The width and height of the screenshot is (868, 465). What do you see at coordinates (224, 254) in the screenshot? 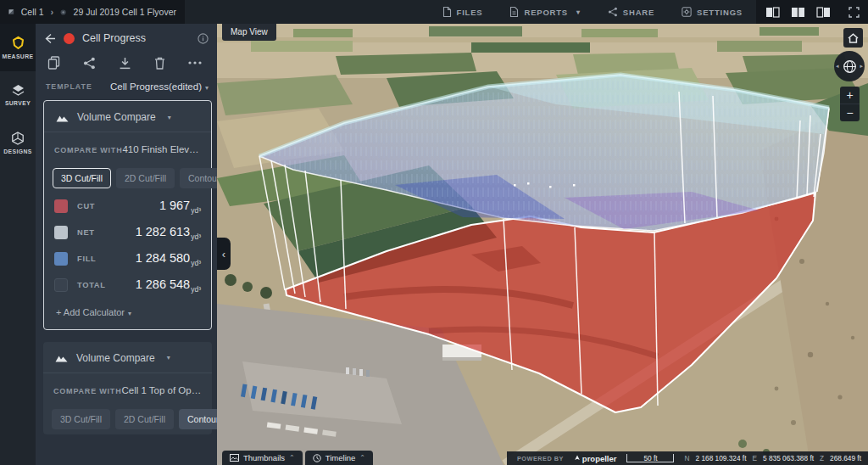
I see `panel-collapse-button: ‹` at bounding box center [224, 254].